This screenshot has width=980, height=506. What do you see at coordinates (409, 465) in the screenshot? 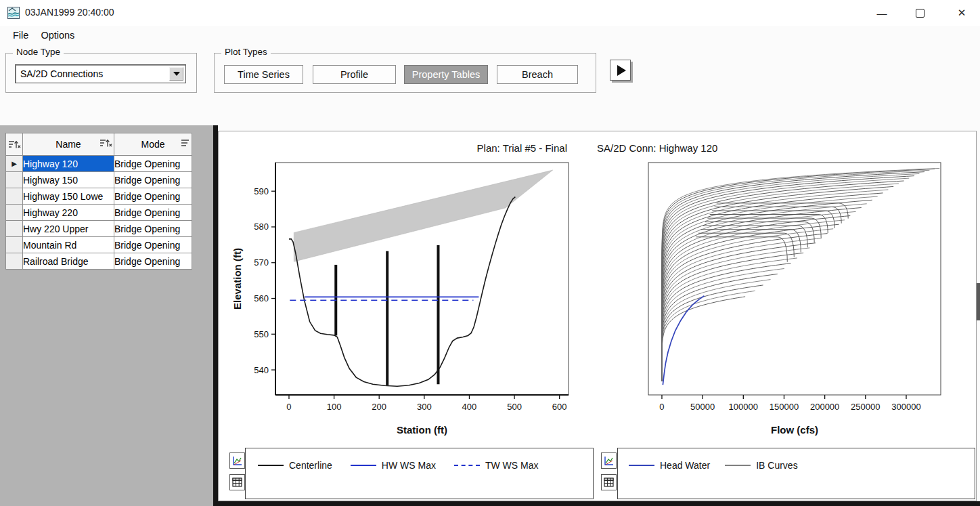
I see `legend-label: HW WS Max` at bounding box center [409, 465].